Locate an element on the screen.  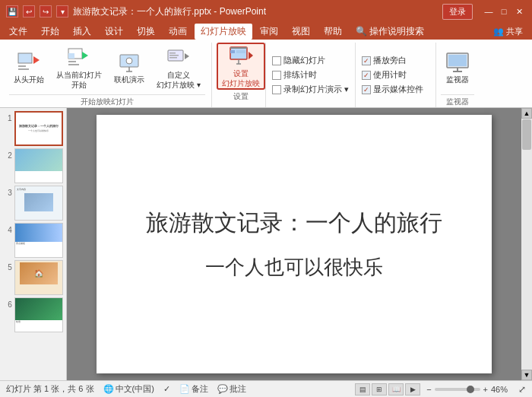
slide-sorter-button: ⊞ is located at coordinates (379, 389).